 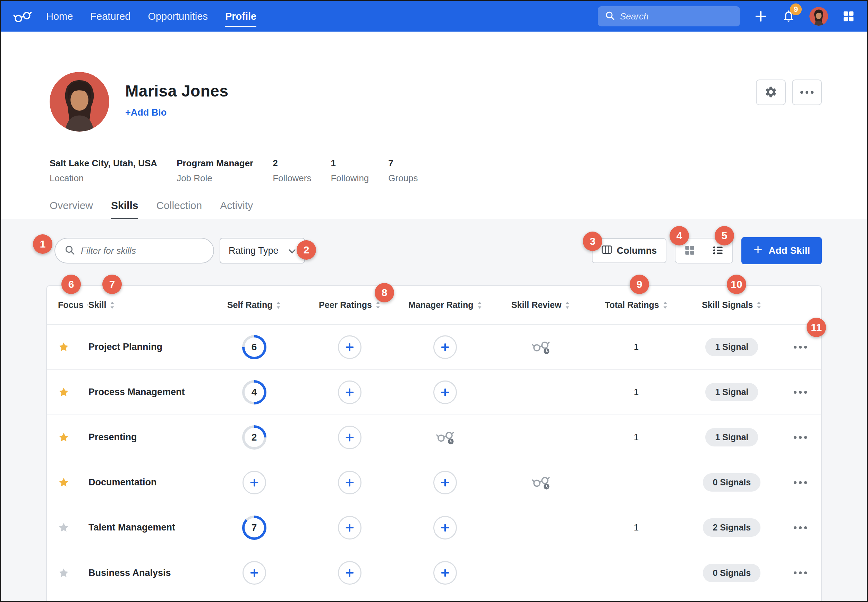 What do you see at coordinates (142, 251) in the screenshot?
I see `skills-filter-input` at bounding box center [142, 251].